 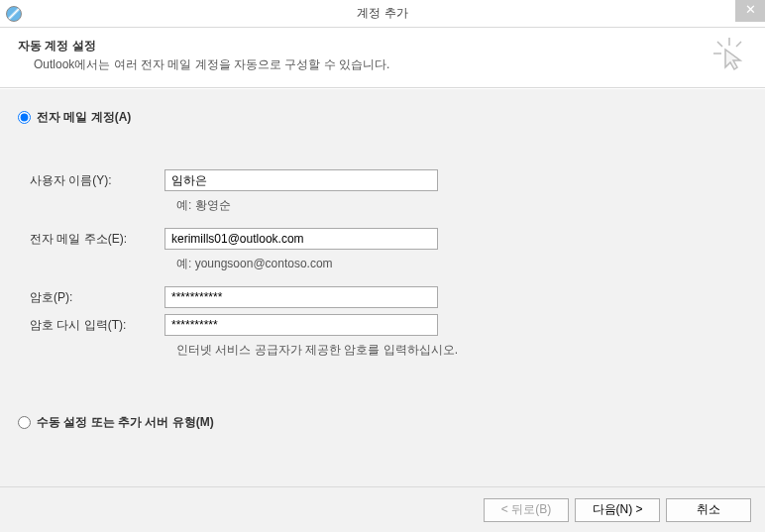 What do you see at coordinates (388, 239) in the screenshot?
I see `email-row: 전자 메일 주소(E):` at bounding box center [388, 239].